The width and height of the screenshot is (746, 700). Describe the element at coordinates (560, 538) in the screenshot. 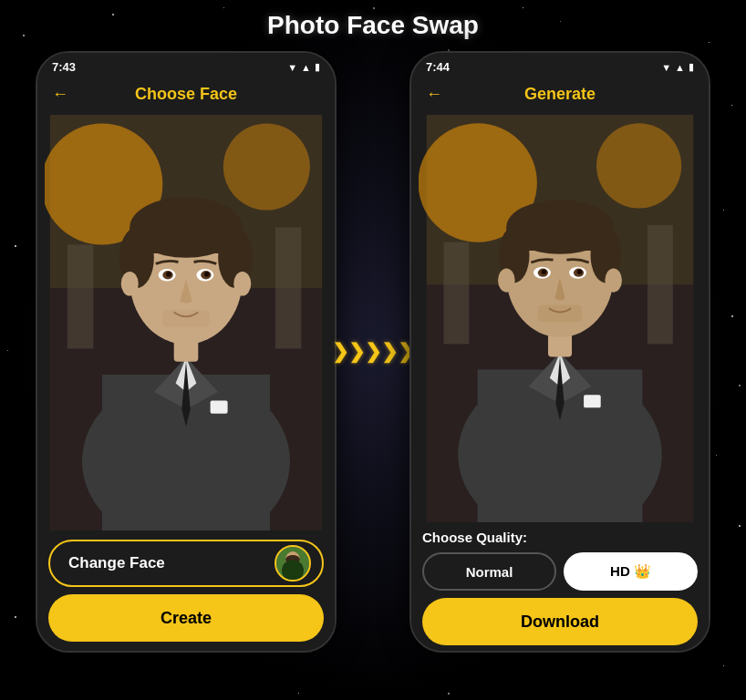

I see `choose-quality-label: Choose Quality:` at that location.